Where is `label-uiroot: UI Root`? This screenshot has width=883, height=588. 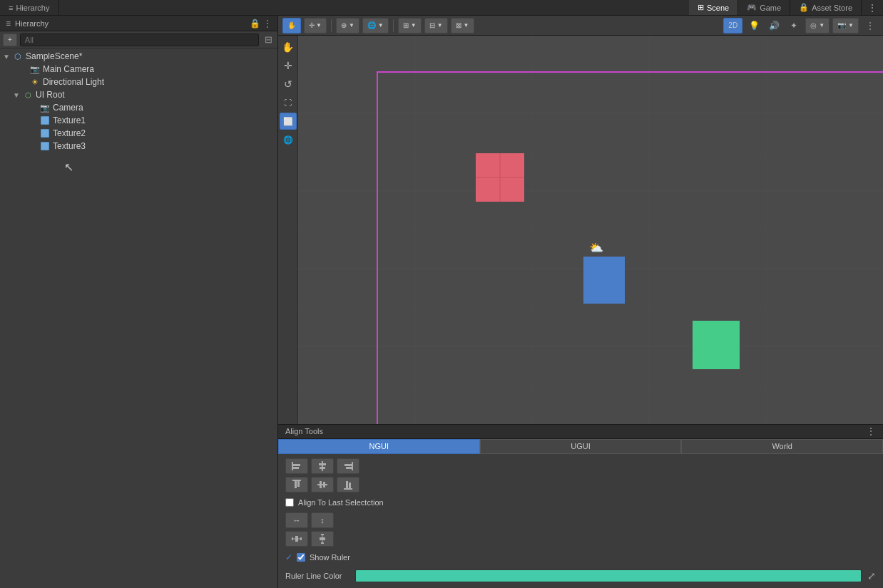 label-uiroot: UI Root is located at coordinates (50, 95).